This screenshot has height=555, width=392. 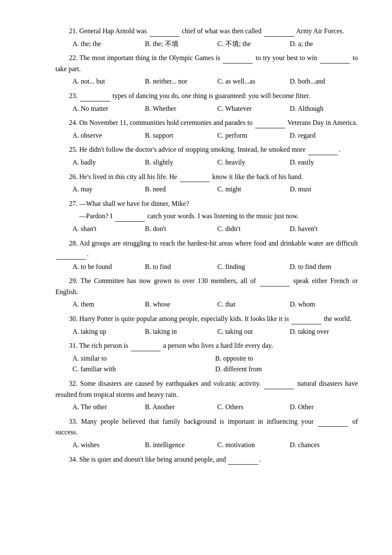 I want to click on q29-options: A. them B. whose C. that D. whom, so click(x=215, y=304).